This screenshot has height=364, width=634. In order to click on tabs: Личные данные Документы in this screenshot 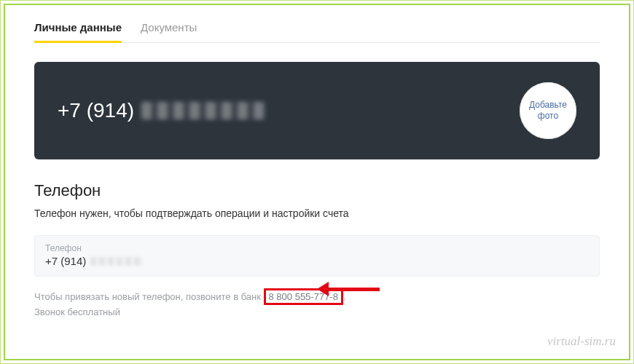, I will do `click(317, 29)`.